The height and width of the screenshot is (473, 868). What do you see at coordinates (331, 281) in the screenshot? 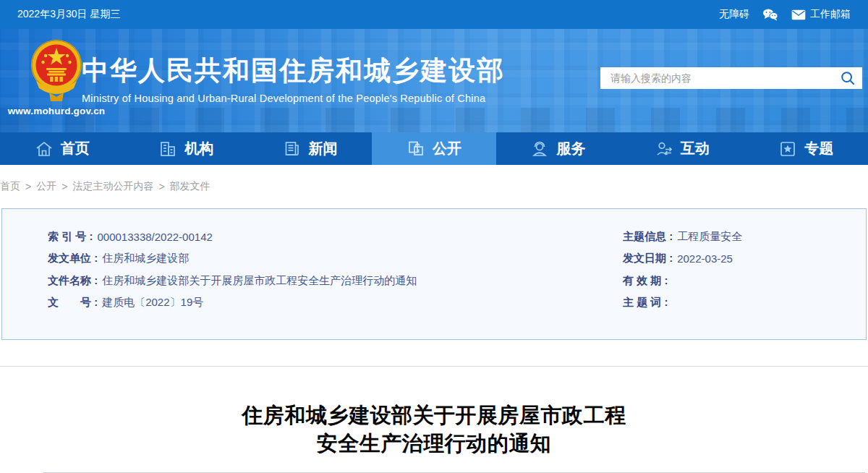
I see `meta-row-document-name: 文件名称 : 住房和城乡建设部关于开展房屋市政工程安全生产治理行动的通知` at bounding box center [331, 281].